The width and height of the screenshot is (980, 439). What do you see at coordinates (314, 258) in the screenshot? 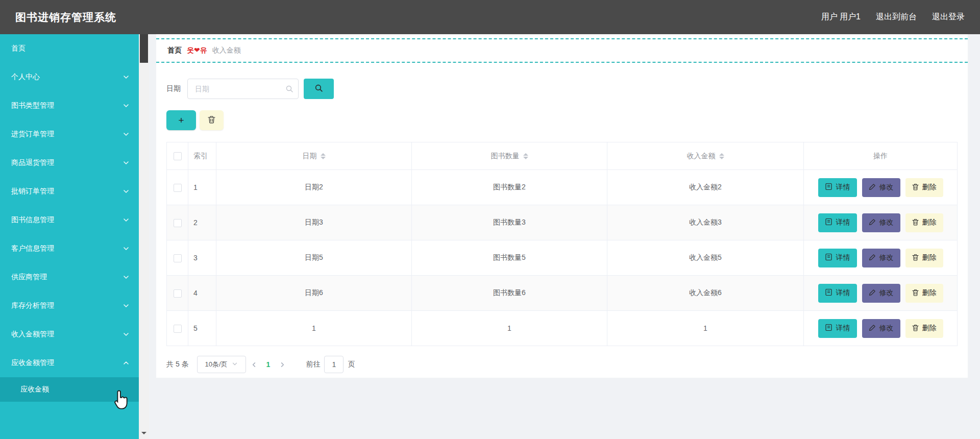
I see `cell-date: 日期5` at bounding box center [314, 258].